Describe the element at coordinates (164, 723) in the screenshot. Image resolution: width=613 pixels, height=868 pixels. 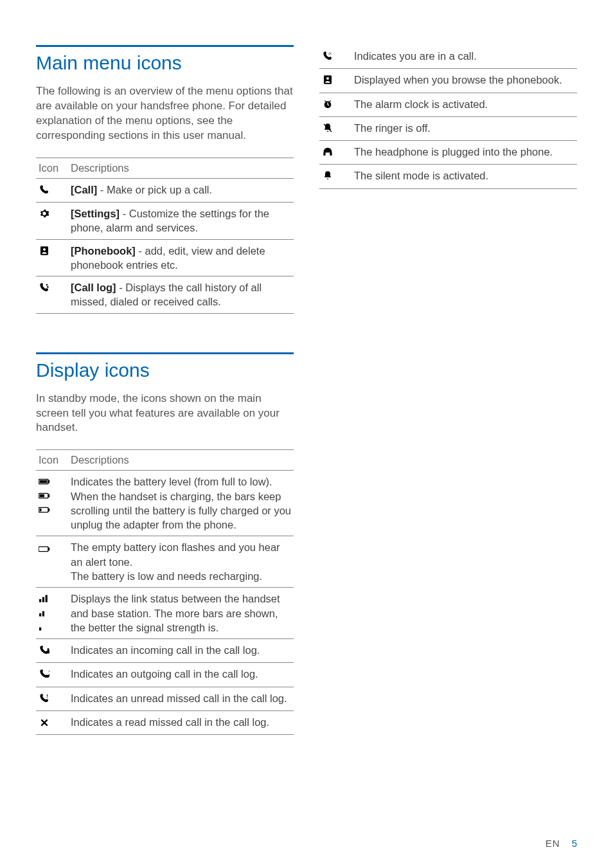
I see `table-row: Indicates a read missed call in the call…` at that location.